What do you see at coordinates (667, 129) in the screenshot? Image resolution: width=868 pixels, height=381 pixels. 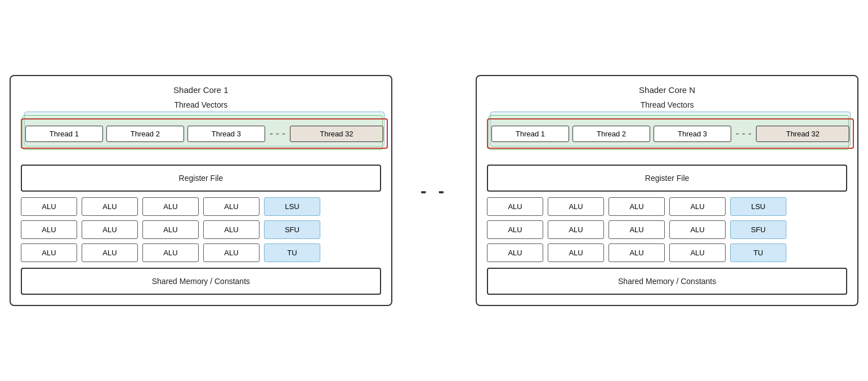 I see `coreN-thread-vectors-section: Thread Vectors Thread 1 Thread 2 Thread …` at bounding box center [667, 129].